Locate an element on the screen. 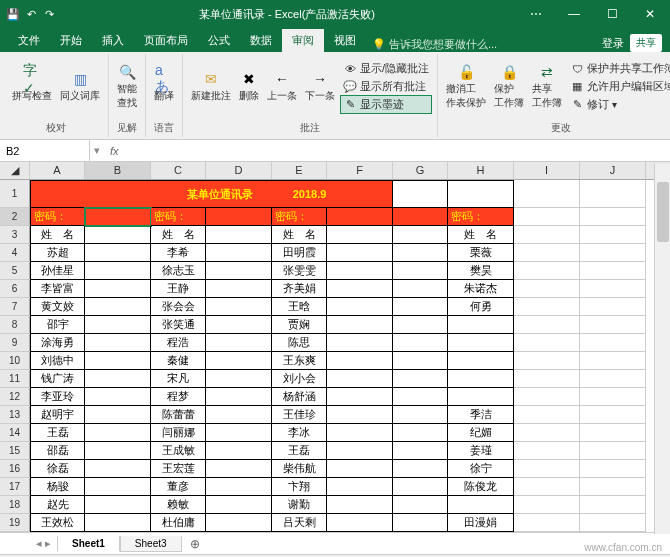  minimize-button: — is located at coordinates (574, 14).